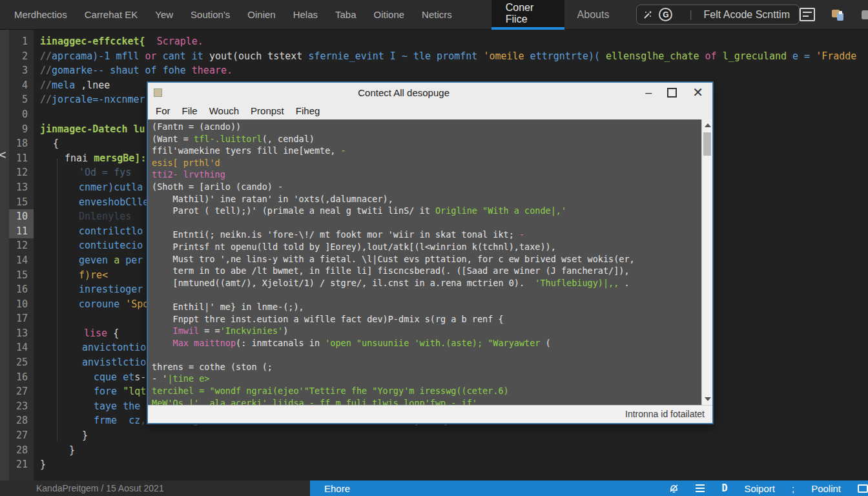  I want to click on code-segment: iinaggec-effccket{, so click(93, 41).